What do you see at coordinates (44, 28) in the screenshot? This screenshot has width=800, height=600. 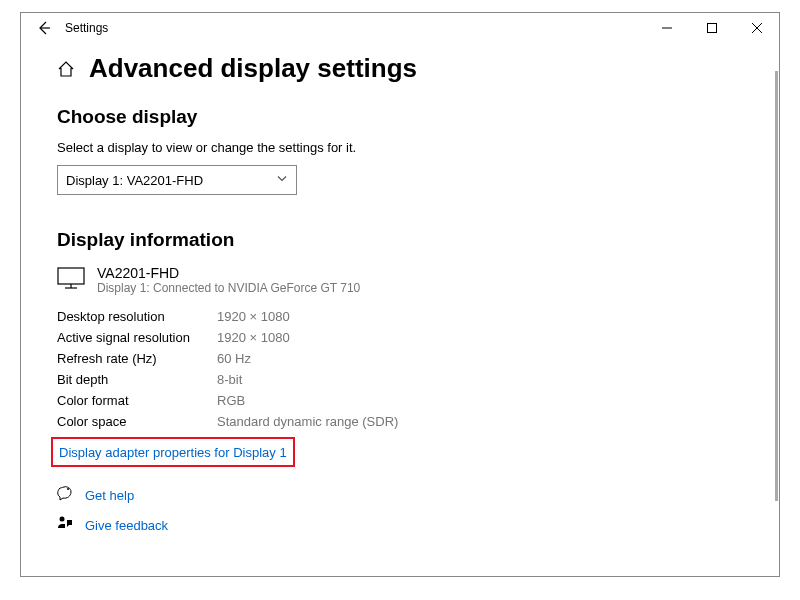 I see `back-arrow-icon` at bounding box center [44, 28].